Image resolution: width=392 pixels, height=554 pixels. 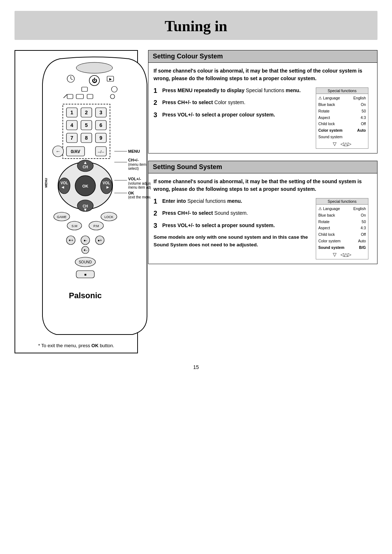 What do you see at coordinates (263, 57) in the screenshot?
I see `colour-section-title: Setting Colour System` at bounding box center [263, 57].